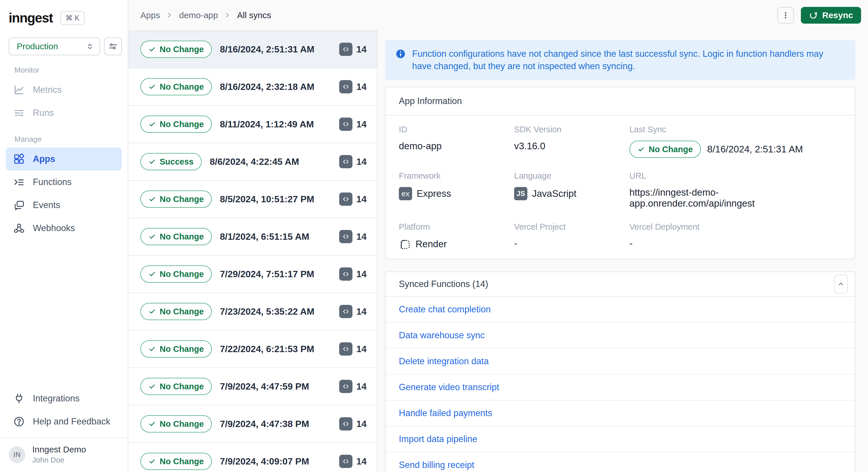 The height and width of the screenshot is (472, 868). Describe the element at coordinates (620, 362) in the screenshot. I see `function-row: Delete integration data` at that location.